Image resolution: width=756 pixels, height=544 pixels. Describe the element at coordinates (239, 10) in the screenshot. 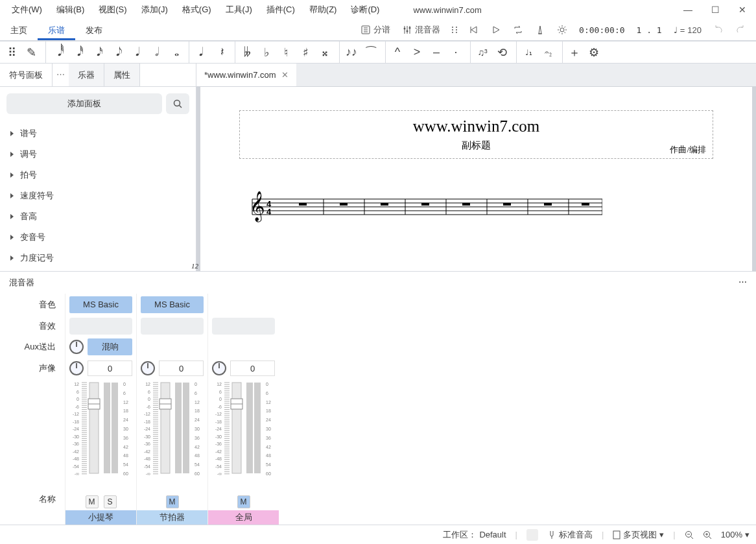

I see `menu-tools: 工具(J)` at that location.